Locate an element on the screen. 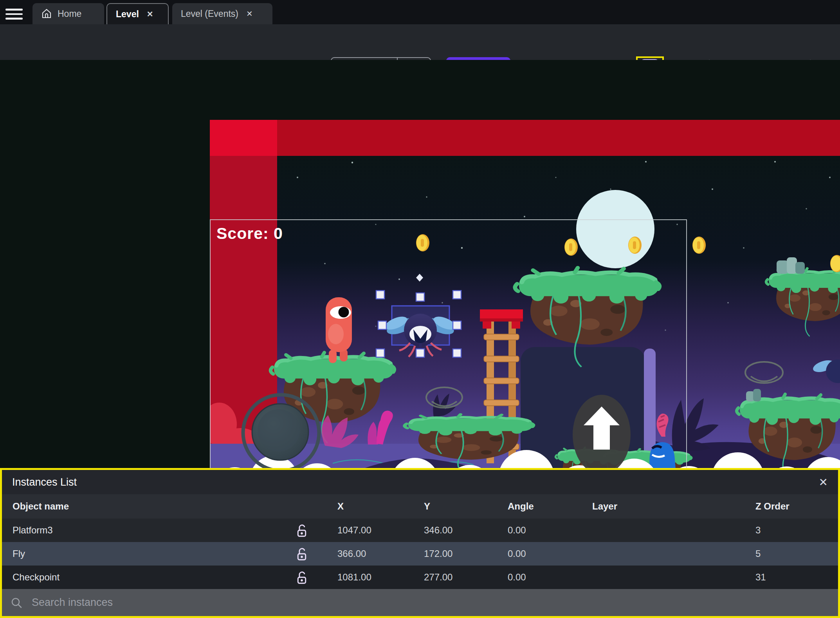 The image size is (840, 618). col-object-name: Object name is located at coordinates (152, 506).